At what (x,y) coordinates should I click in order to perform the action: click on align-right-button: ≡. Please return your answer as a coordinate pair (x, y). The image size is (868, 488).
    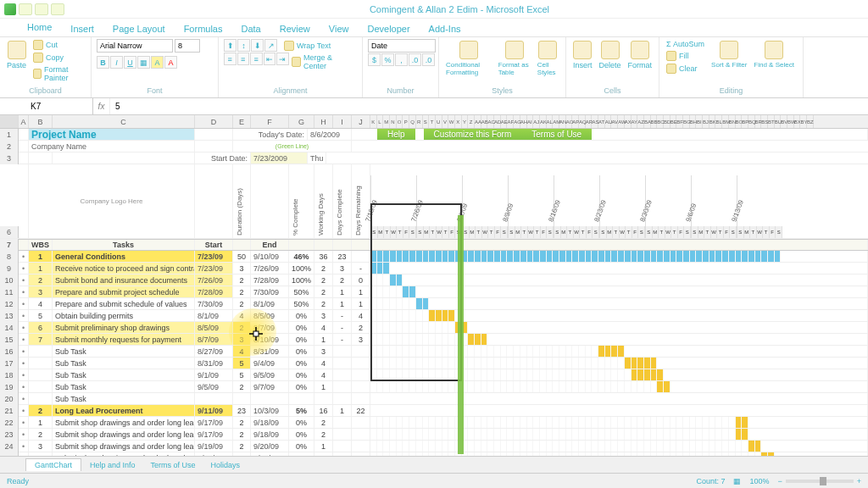
    Looking at the image, I should click on (256, 59).